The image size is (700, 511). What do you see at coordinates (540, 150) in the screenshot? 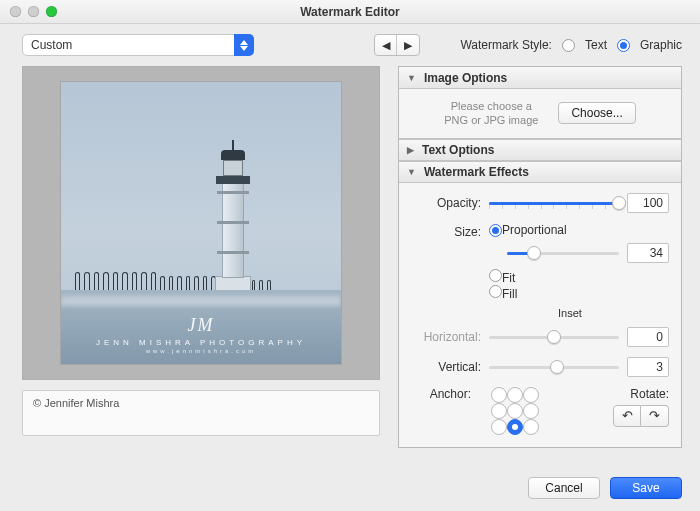
I see `text-options-header: ▶ Text Options` at bounding box center [540, 150].